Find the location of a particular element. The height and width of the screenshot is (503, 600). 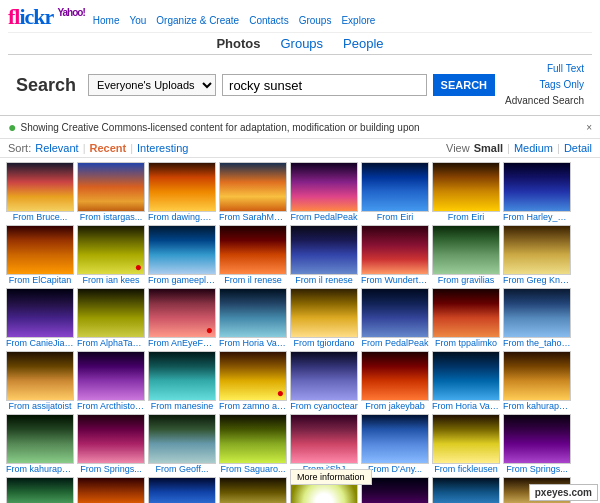

photo-caption: From ian kees is located at coordinates (110, 280).